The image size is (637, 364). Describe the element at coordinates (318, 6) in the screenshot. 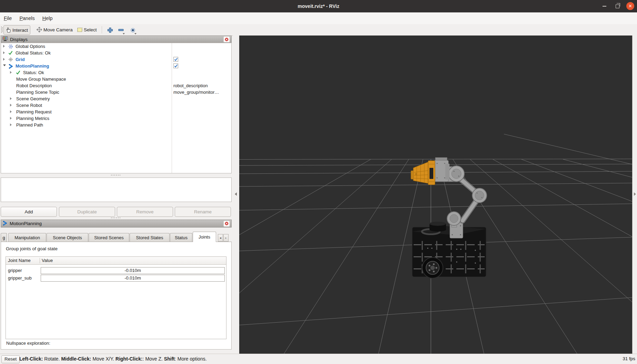

I see `titlebar: moveit.rviz* - RViz ✕` at that location.